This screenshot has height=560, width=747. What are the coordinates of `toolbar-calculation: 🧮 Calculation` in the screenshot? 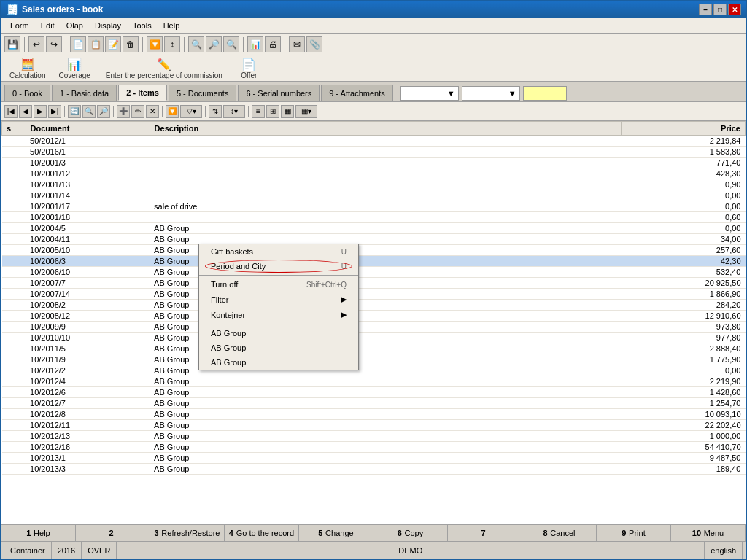 It's located at (28, 69).